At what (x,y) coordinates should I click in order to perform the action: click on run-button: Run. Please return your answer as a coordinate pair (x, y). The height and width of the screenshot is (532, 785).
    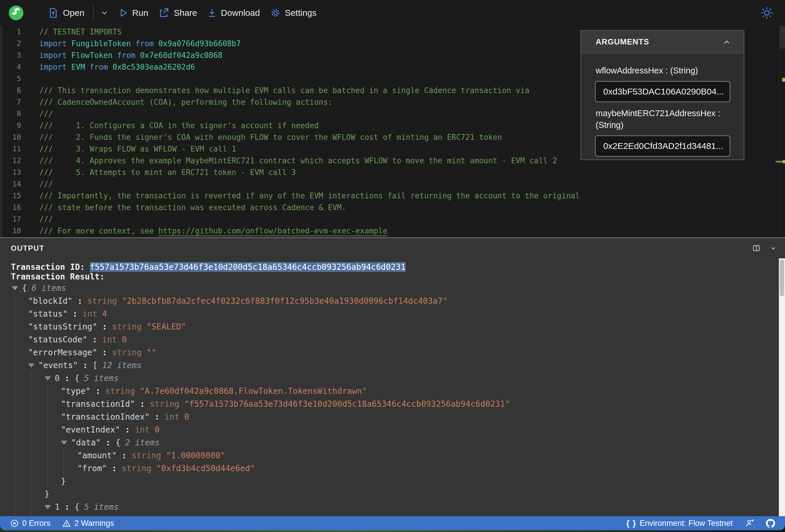
    Looking at the image, I should click on (133, 13).